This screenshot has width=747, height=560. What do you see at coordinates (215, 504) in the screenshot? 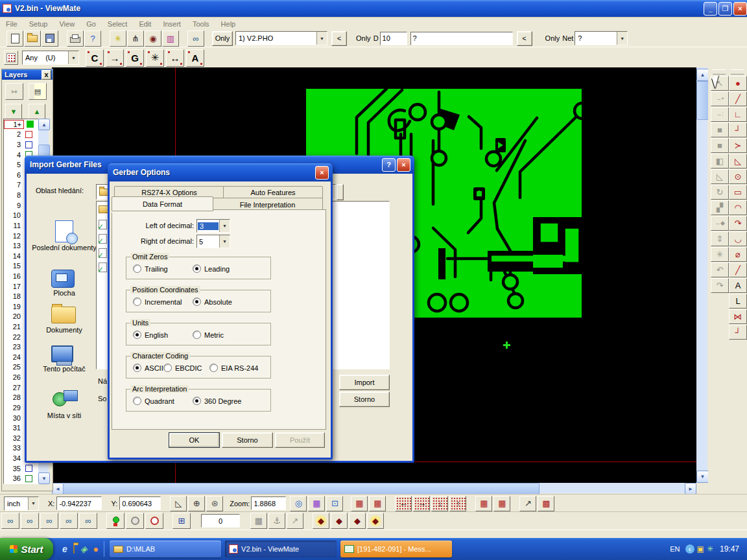
I see `snap-target-icon: ⊛` at bounding box center [215, 504].